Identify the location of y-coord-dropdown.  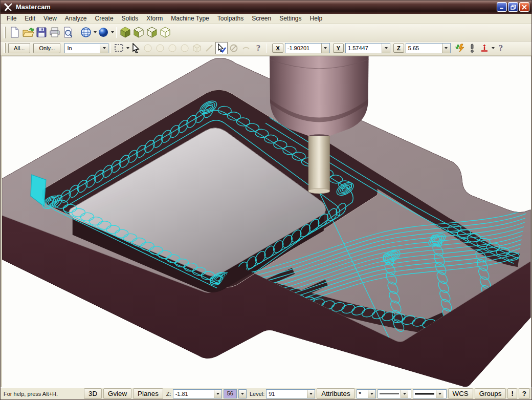
(386, 48).